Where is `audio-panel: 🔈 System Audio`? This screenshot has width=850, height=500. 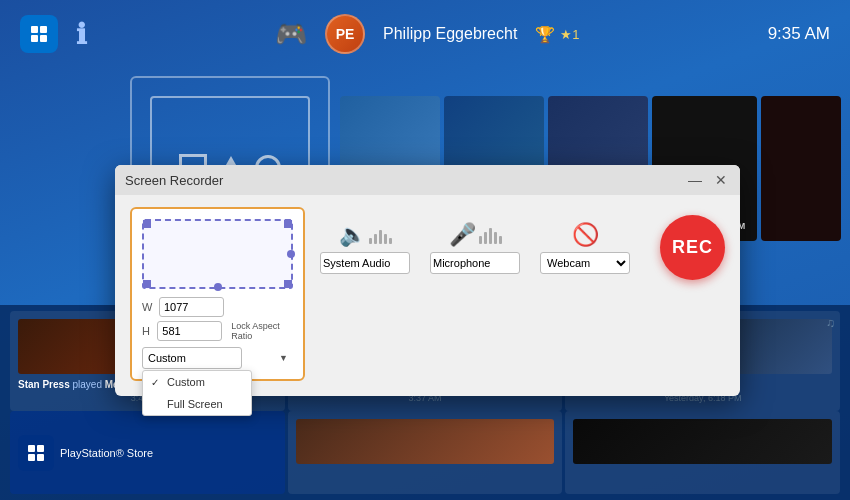
audio-panel: 🔈 System Audio is located at coordinates (522, 248).